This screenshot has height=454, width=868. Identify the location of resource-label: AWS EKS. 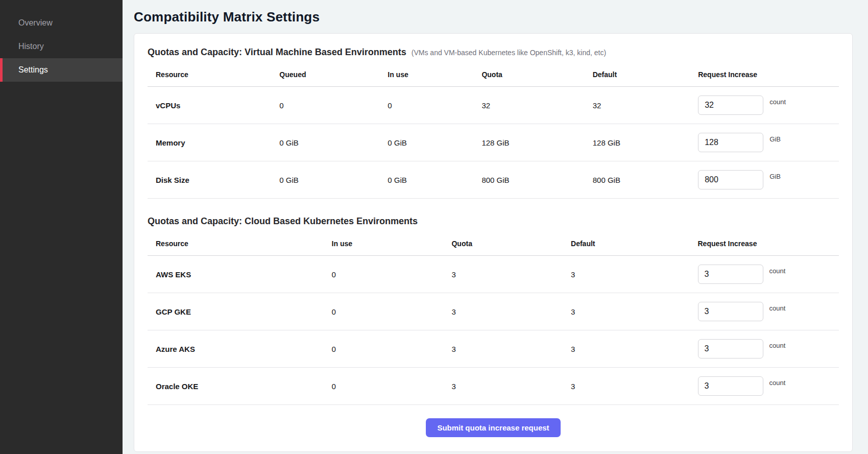
(236, 275).